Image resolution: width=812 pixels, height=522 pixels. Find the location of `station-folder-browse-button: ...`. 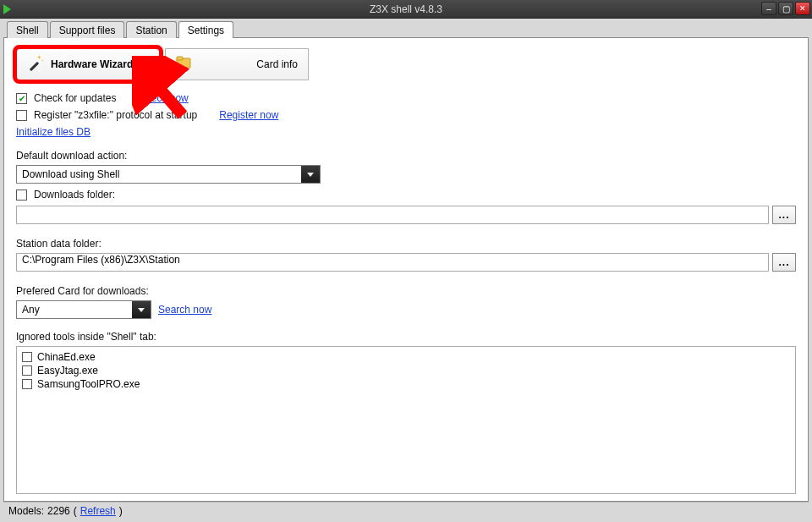

station-folder-browse-button: ... is located at coordinates (784, 262).